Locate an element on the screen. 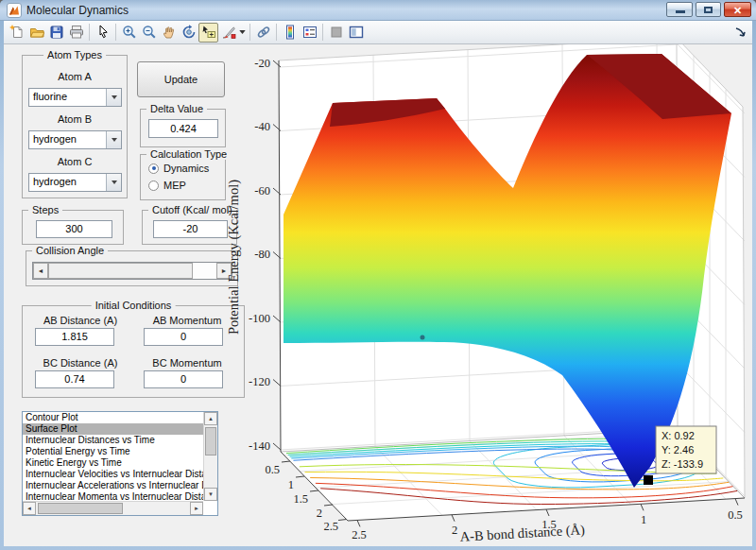 This screenshot has height=550, width=756. list-item: Kinetic Energy vs Time is located at coordinates (113, 463).